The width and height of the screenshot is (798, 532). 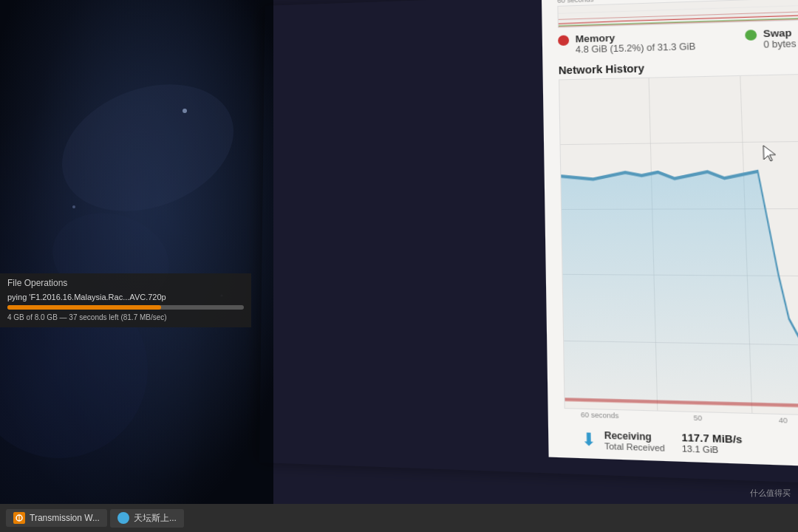 I want to click on file-ops-title: File Operations, so click(x=126, y=283).